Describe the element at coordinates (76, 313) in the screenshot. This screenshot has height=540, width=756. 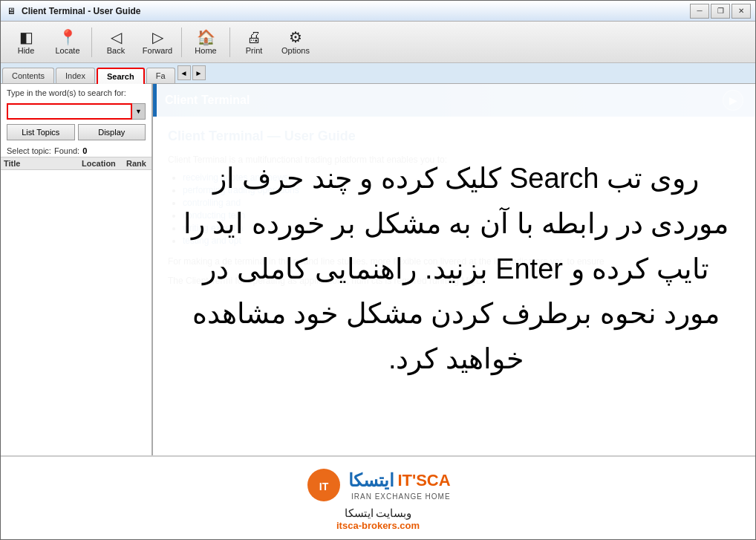
I see `results-list` at that location.